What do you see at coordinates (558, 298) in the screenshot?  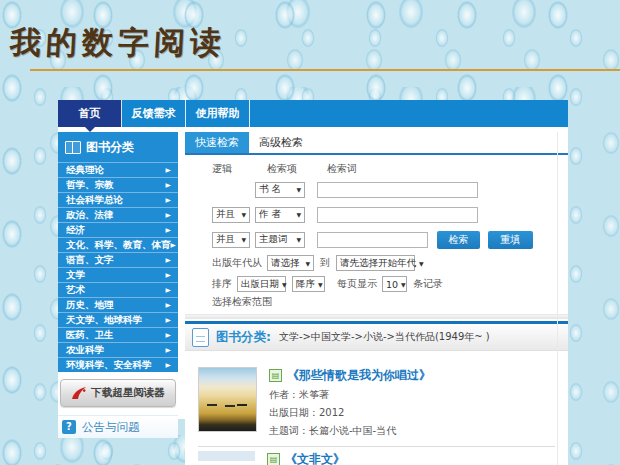 I see `content-right-divider` at bounding box center [558, 298].